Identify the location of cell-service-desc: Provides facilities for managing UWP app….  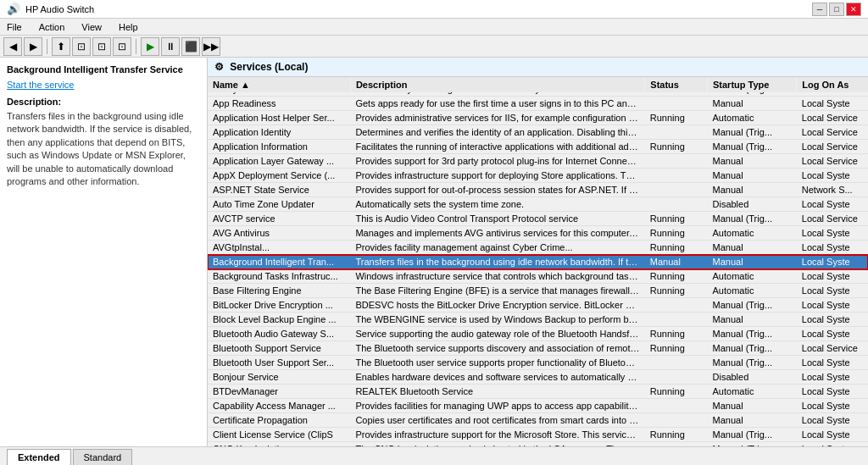
(497, 407).